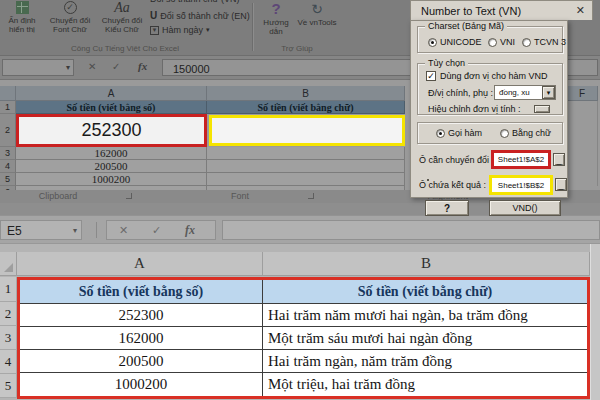  I want to click on ribbon-item-doi-so-vn: Đổi số thành chữ (VN), so click(195, 2).